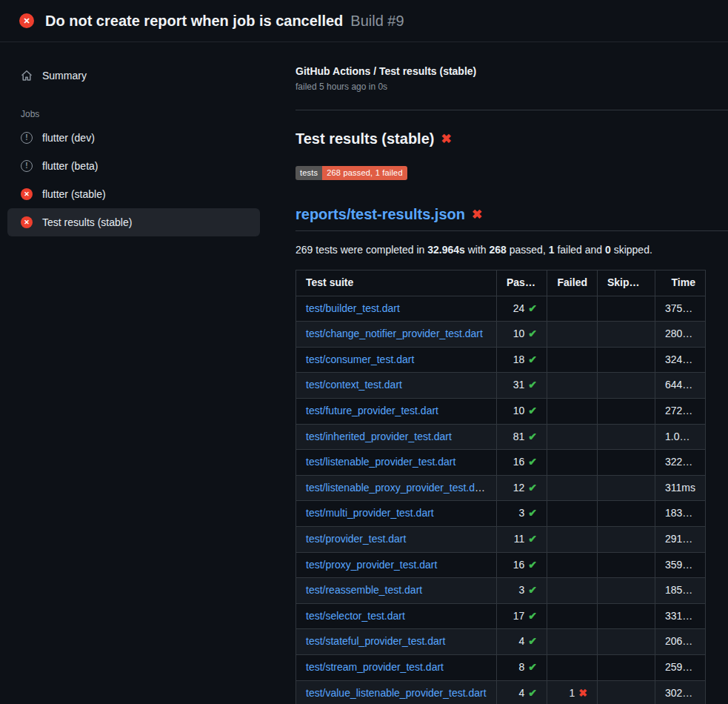 The height and width of the screenshot is (704, 728). Describe the element at coordinates (397, 667) in the screenshot. I see `suite-cell: test/stream_provider_test.dart` at that location.